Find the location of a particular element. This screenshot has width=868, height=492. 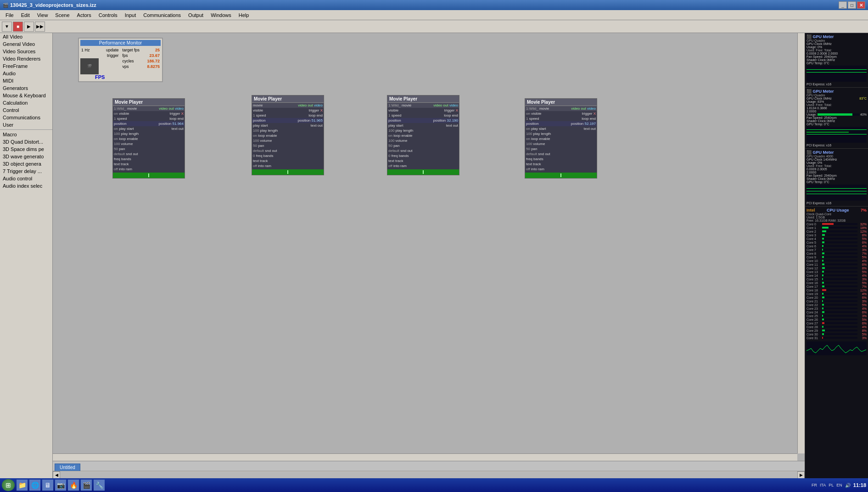

sidebar-item-calculation: Calculation is located at coordinates (26, 103).